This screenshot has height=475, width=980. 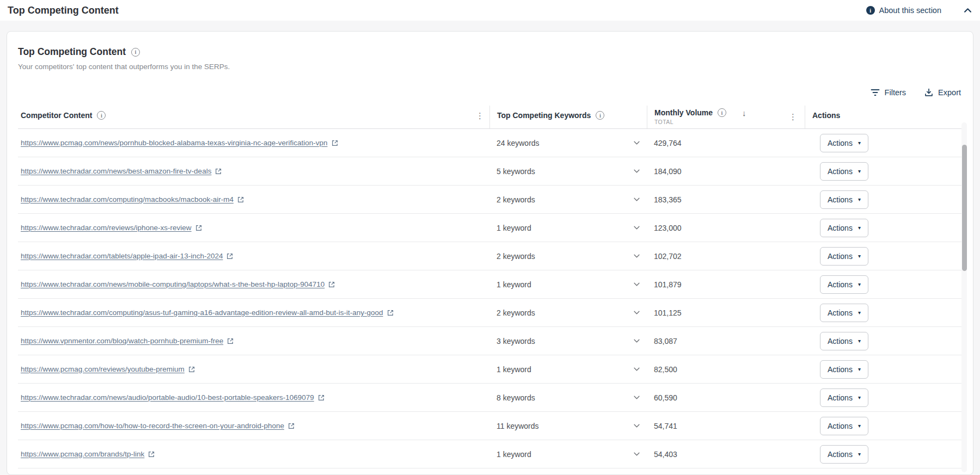 What do you see at coordinates (516, 341) in the screenshot?
I see `keyword-count: 3 keywords` at bounding box center [516, 341].